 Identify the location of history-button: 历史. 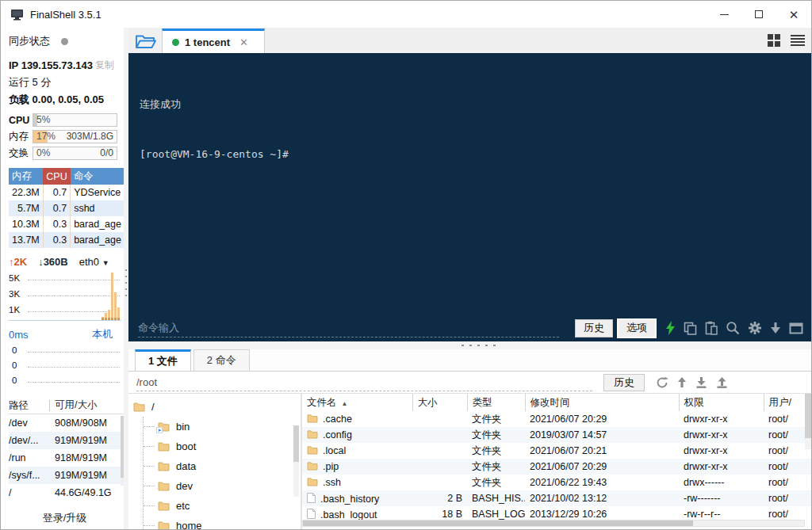
(594, 328).